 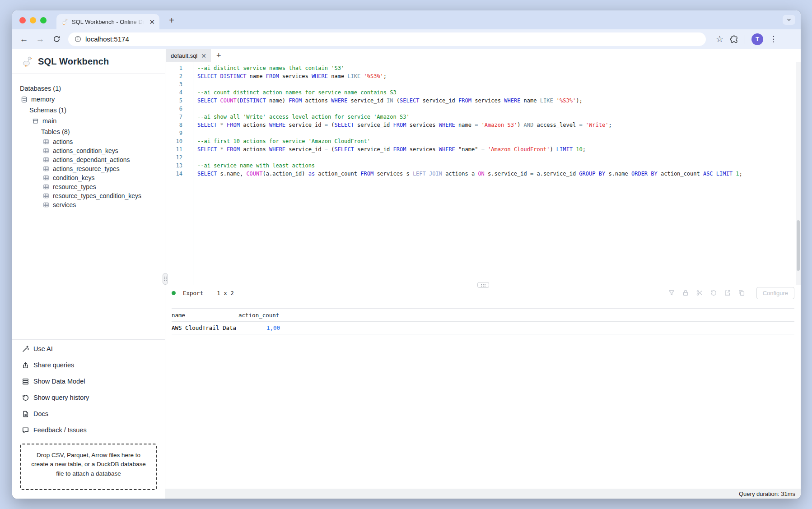 What do you see at coordinates (499, 166) in the screenshot?
I see `code-line: --ai service name with least actions` at bounding box center [499, 166].